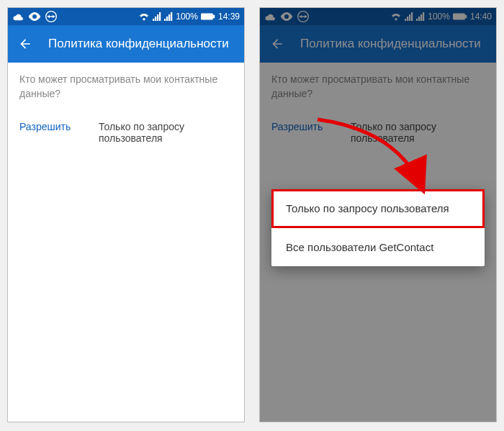 This screenshot has height=431, width=504. What do you see at coordinates (189, 17) in the screenshot?
I see `status-right: 100% 14:39` at bounding box center [189, 17].